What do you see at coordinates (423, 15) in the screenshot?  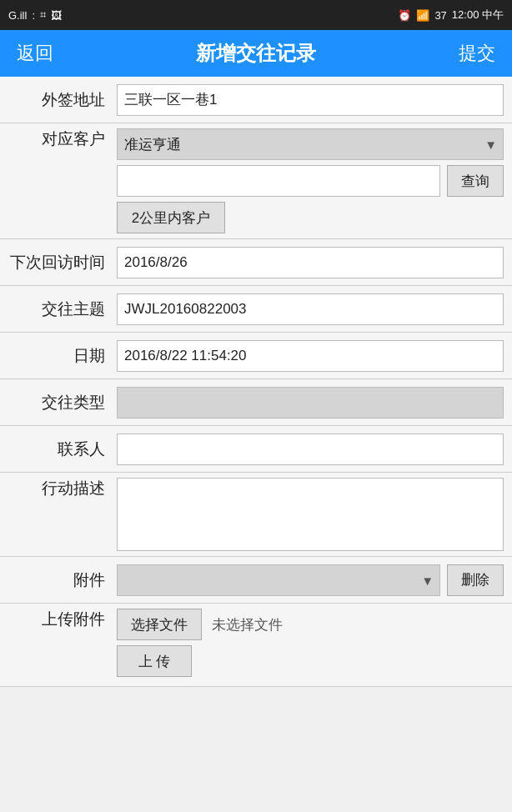 I see `wifi-icon: 📶` at bounding box center [423, 15].